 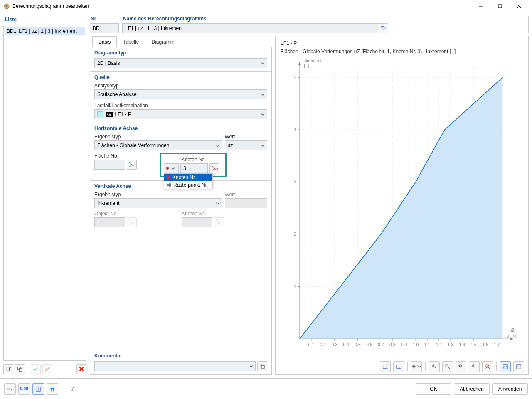 I want to click on zoom-window-button, so click(x=461, y=367).